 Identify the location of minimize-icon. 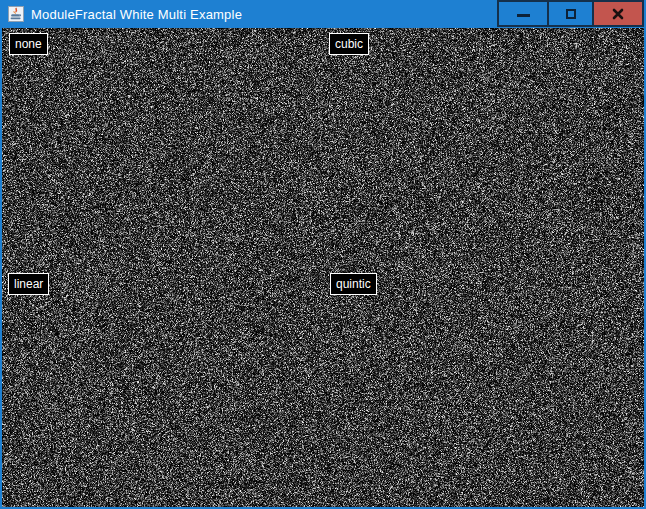
(524, 16).